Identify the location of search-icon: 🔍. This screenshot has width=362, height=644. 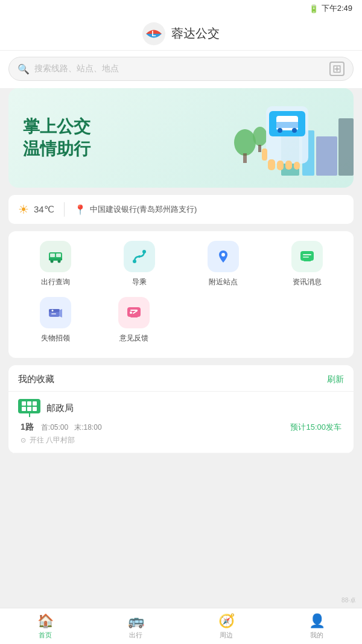
(24, 69).